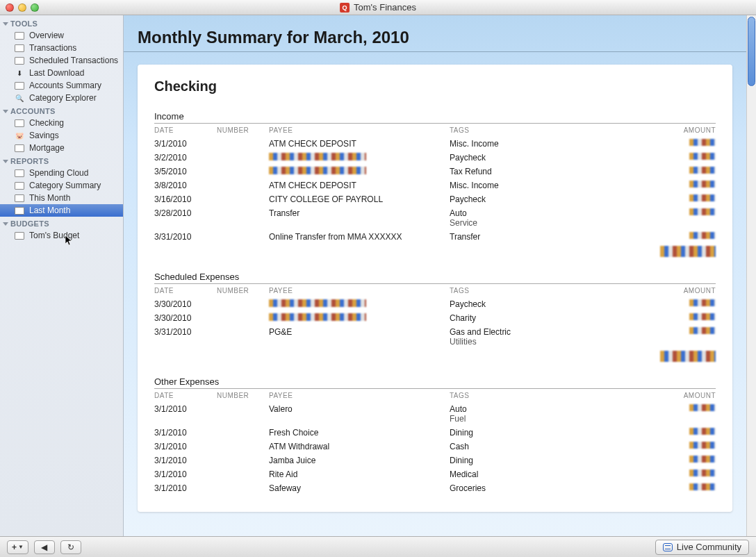 The width and height of the screenshot is (756, 557). I want to click on cell-payee: Rite Aid, so click(359, 474).